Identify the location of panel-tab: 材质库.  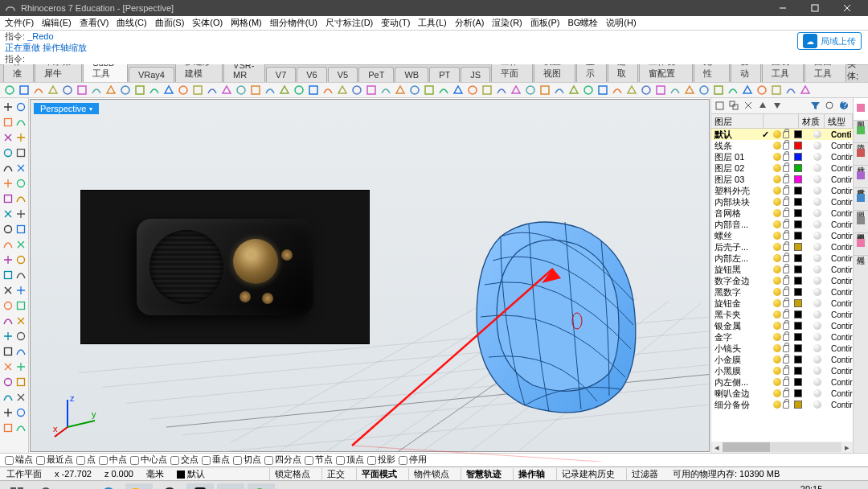
(861, 177).